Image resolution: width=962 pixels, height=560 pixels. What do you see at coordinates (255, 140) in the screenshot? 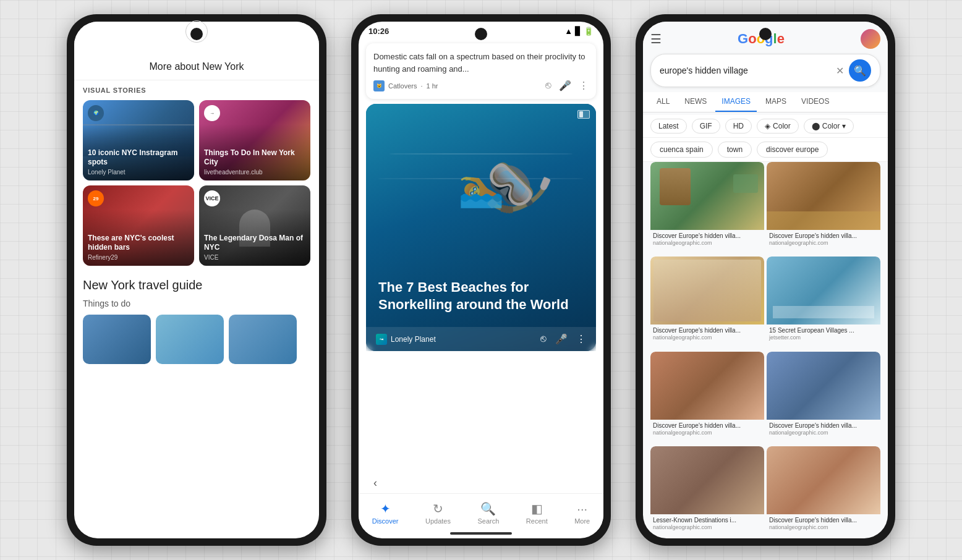
I see `story-card: → Things To Do In New York City livethea…` at bounding box center [255, 140].